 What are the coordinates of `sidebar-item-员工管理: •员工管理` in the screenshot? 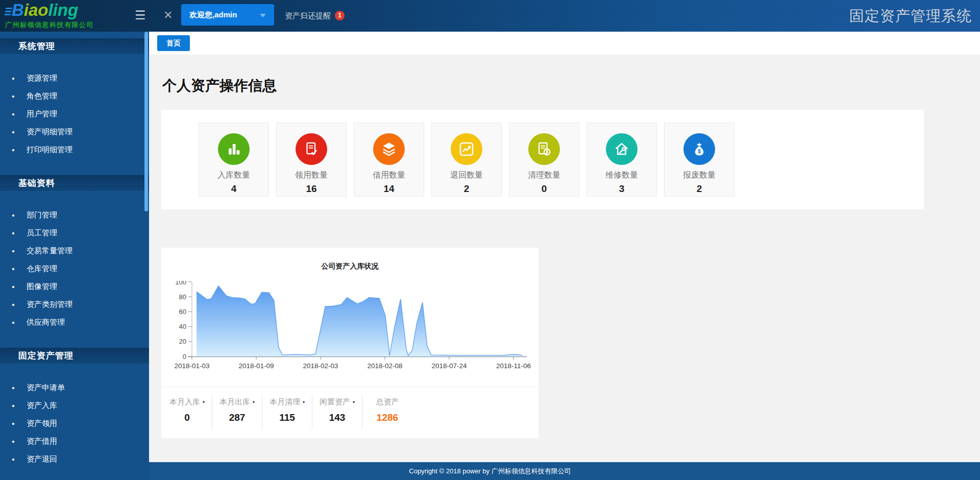 It's located at (75, 233).